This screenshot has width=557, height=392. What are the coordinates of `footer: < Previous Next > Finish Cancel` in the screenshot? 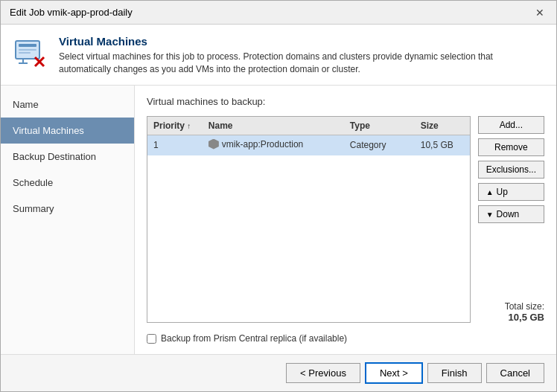 It's located at (278, 373).